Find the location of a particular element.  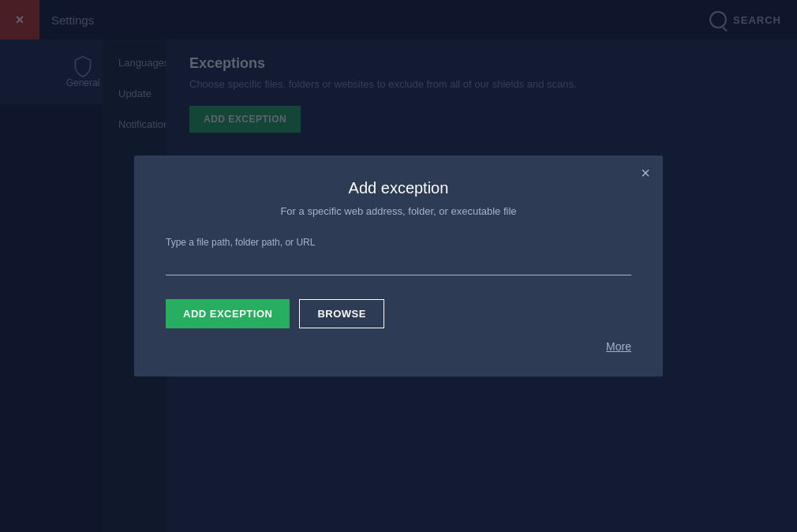

modal-actions: ADD EXCEPTION BROWSE is located at coordinates (398, 314).